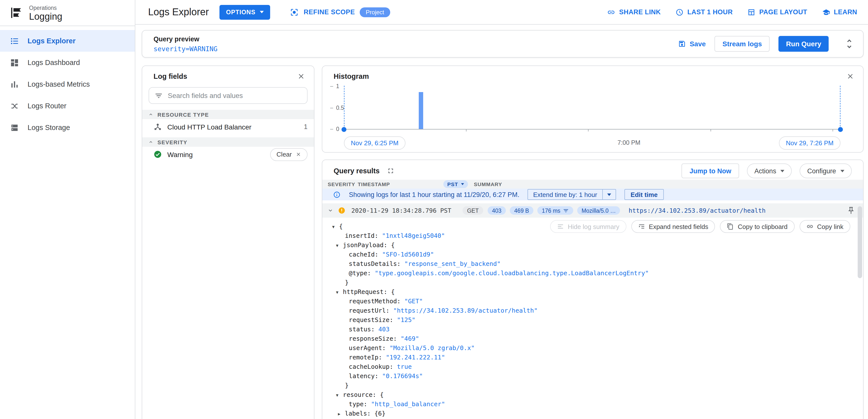 The height and width of the screenshot is (419, 868). Describe the element at coordinates (67, 63) in the screenshot. I see `sidebar-item-logs-dashboard: Logs Dashboard` at that location.